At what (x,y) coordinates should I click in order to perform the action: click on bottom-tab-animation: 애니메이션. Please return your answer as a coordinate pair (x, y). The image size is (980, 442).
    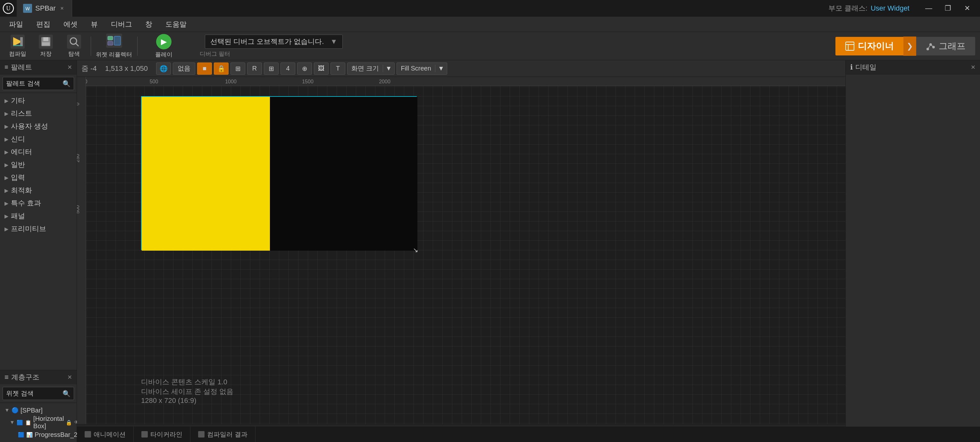
    Looking at the image, I should click on (105, 434).